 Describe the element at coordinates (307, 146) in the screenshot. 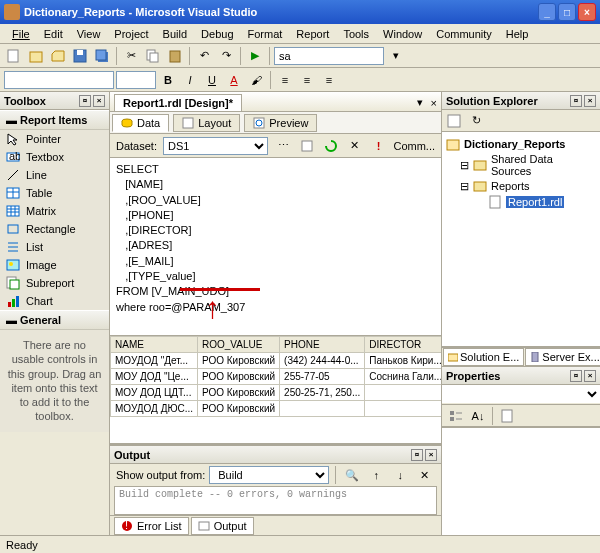

I see `dataset-edit-icon` at that location.